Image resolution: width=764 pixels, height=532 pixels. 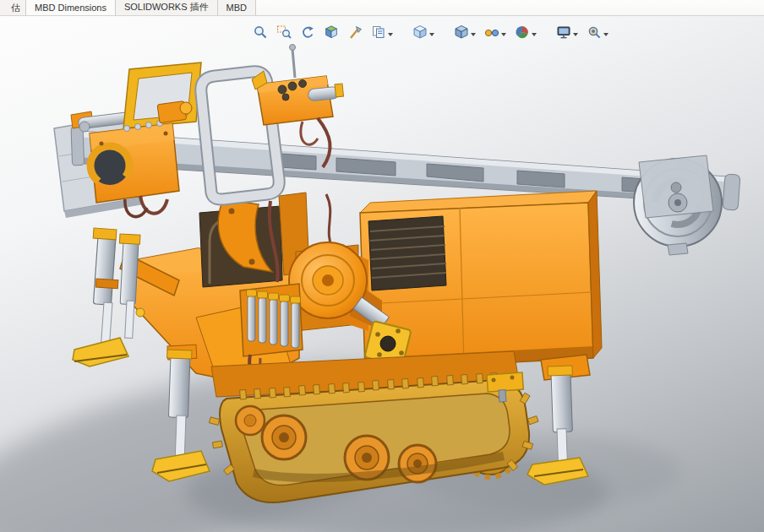 What do you see at coordinates (379, 32) in the screenshot?
I see `annotation-views-icon` at bounding box center [379, 32].